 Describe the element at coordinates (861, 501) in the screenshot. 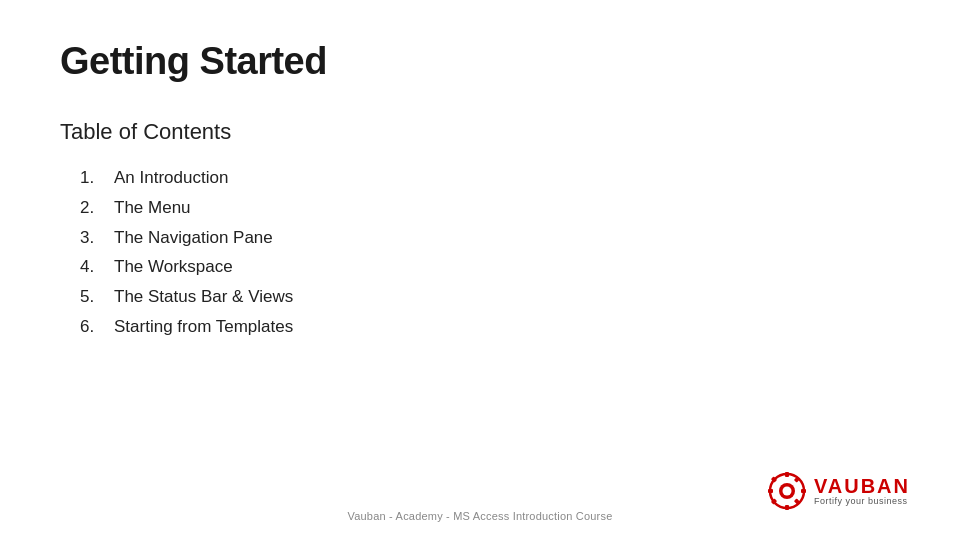

I see `logo-tagline: Fortify your business` at that location.